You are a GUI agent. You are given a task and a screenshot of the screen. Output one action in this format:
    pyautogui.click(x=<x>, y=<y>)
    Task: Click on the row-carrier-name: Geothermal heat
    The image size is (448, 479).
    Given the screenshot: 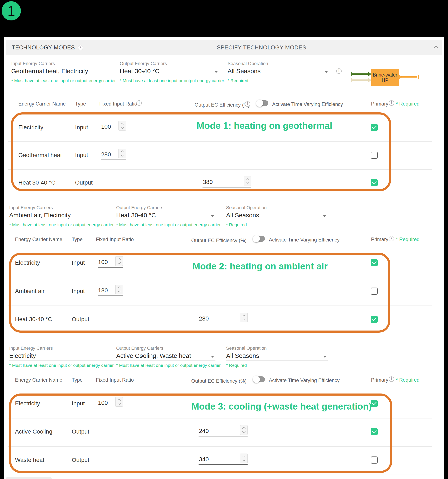 What is the action you would take?
    pyautogui.click(x=40, y=155)
    